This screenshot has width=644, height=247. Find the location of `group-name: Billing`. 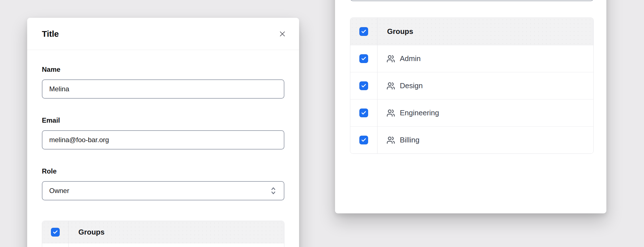

group-name: Billing is located at coordinates (410, 140).